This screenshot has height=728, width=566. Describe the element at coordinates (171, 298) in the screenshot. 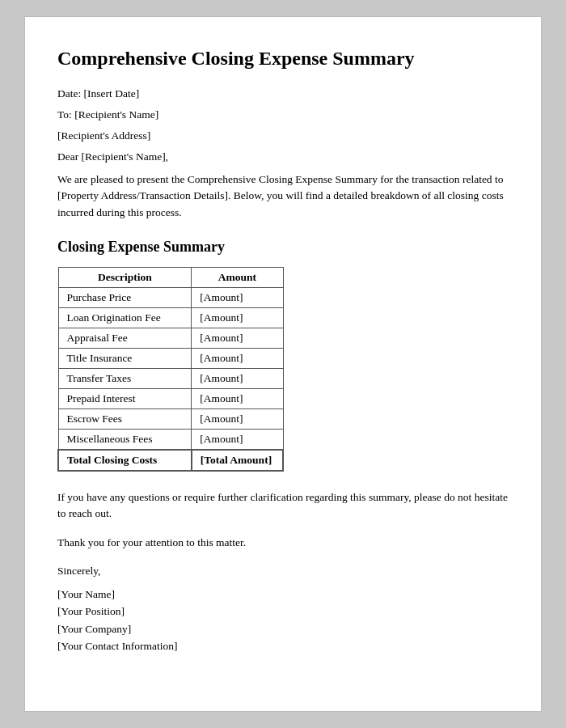

I see `table-row: Purchase Price[Amount]` at that location.